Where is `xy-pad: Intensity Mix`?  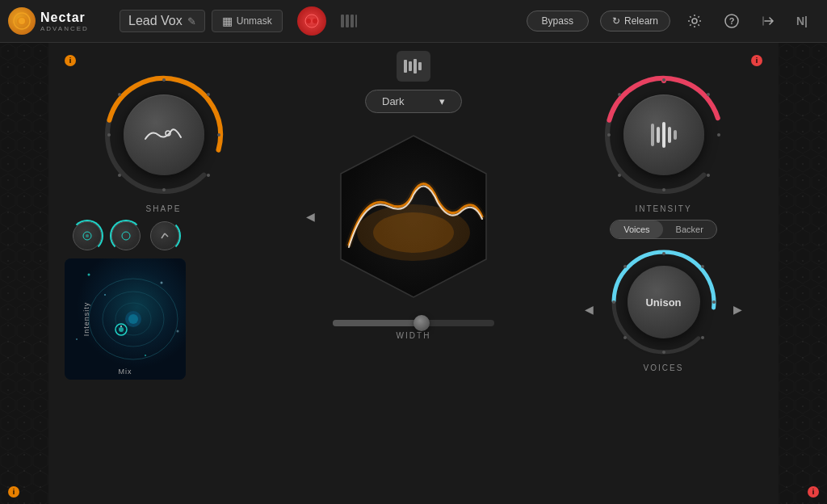
xy-pad: Intensity Mix is located at coordinates (125, 319).